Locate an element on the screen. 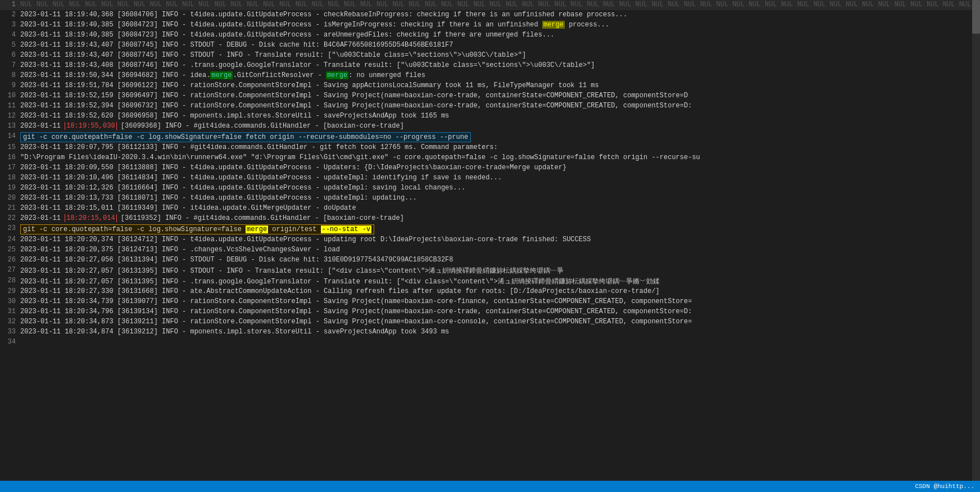 This screenshot has height=492, width=980. line-content: 2023-01-11 18:20:13,733 [36118071] INFO … is located at coordinates (500, 198).